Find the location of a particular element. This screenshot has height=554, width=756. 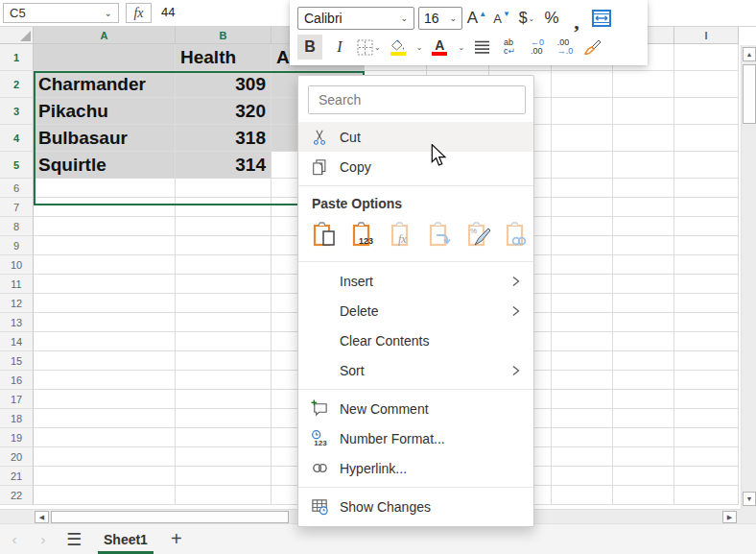

cell-B6 is located at coordinates (224, 188).